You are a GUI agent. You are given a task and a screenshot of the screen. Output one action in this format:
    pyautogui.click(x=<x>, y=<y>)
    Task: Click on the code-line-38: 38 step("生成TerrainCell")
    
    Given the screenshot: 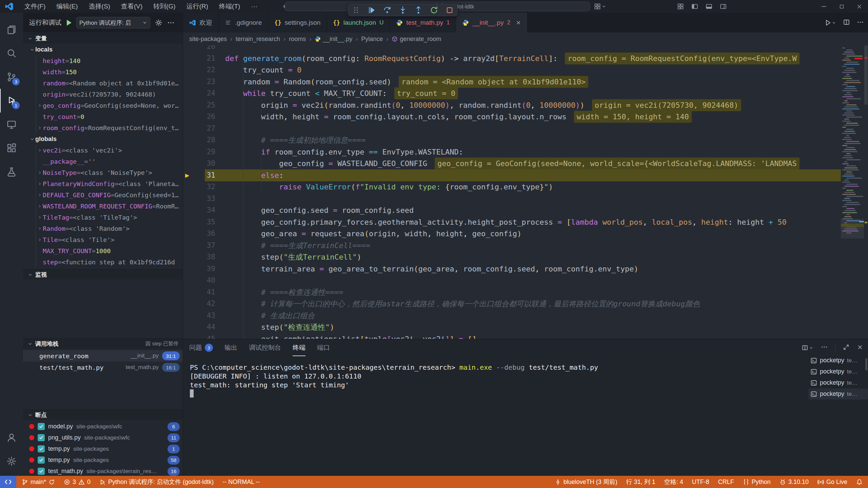 What is the action you would take?
    pyautogui.click(x=526, y=257)
    